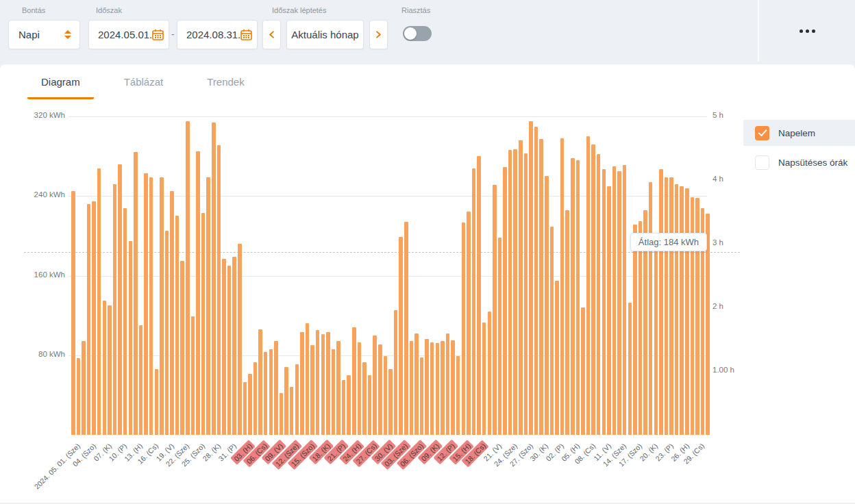  Describe the element at coordinates (799, 162) in the screenshot. I see `legend-item: Napsütéses órák` at that location.